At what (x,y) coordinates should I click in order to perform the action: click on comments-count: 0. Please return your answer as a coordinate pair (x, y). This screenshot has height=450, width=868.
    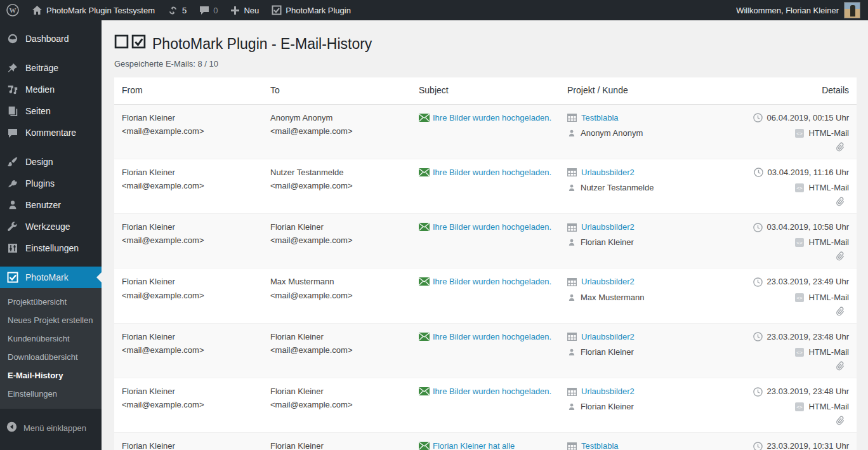
    Looking at the image, I should click on (216, 10).